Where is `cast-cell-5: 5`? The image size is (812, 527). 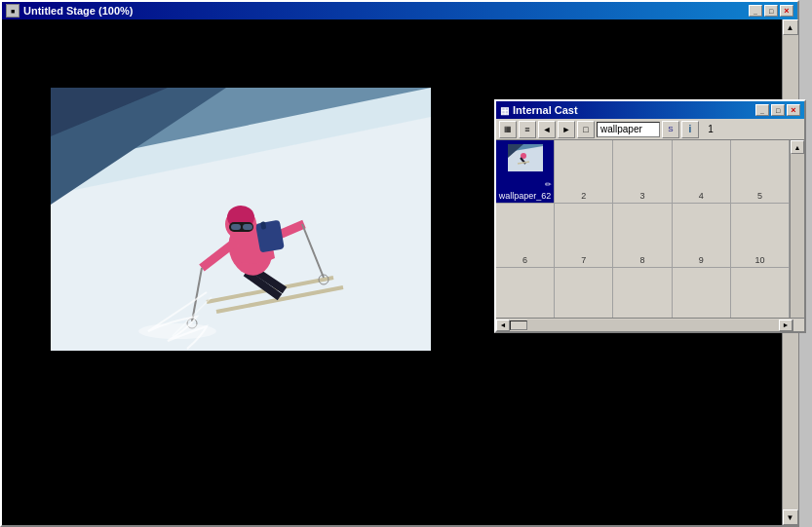
cast-cell-5: 5 is located at coordinates (760, 171).